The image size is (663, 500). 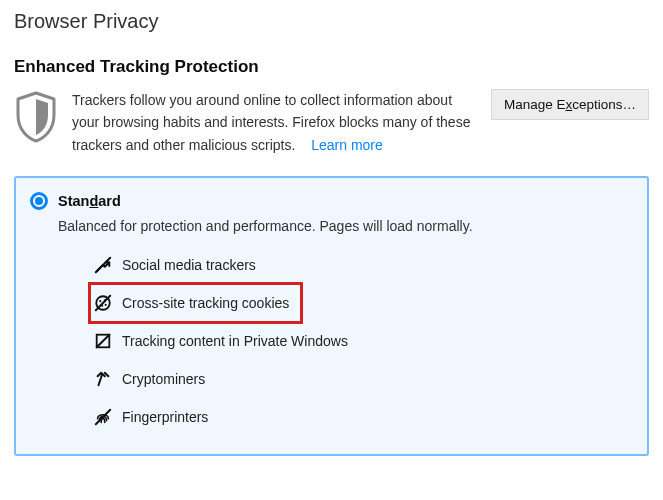 What do you see at coordinates (165, 417) in the screenshot?
I see `tracker-label: Fingerprinters` at bounding box center [165, 417].